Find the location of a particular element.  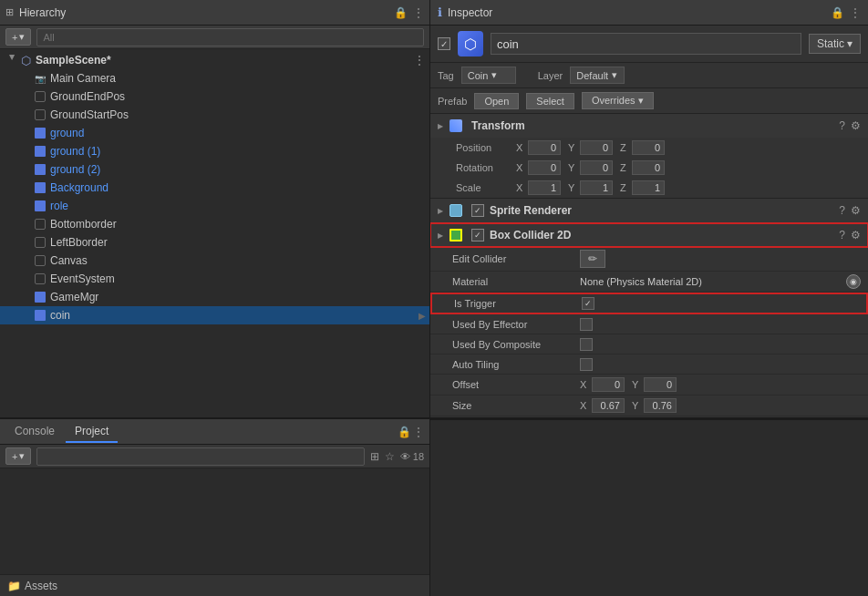

tree-item-coin: coin ▶ is located at coordinates (215, 315).